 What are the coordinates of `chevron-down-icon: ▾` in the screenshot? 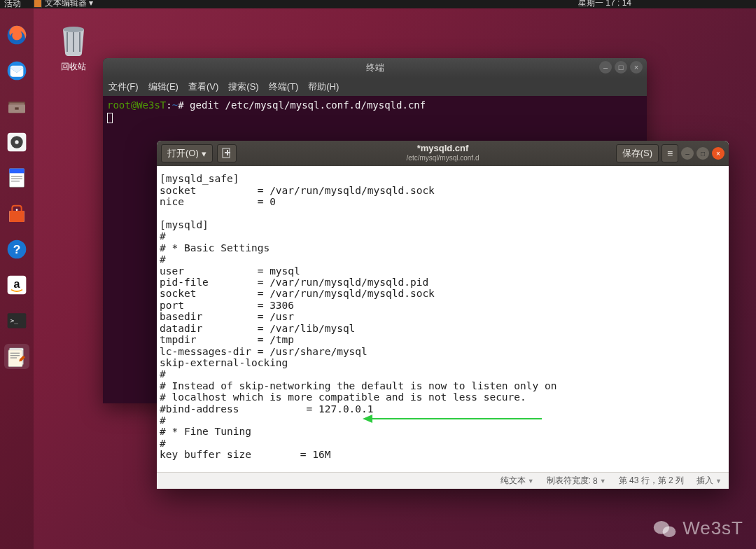 It's located at (204, 154).